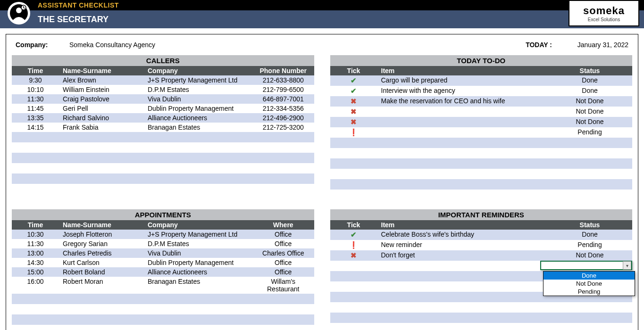 The image size is (644, 330). Describe the element at coordinates (627, 265) in the screenshot. I see `chevron-down-icon: ▾` at that location.